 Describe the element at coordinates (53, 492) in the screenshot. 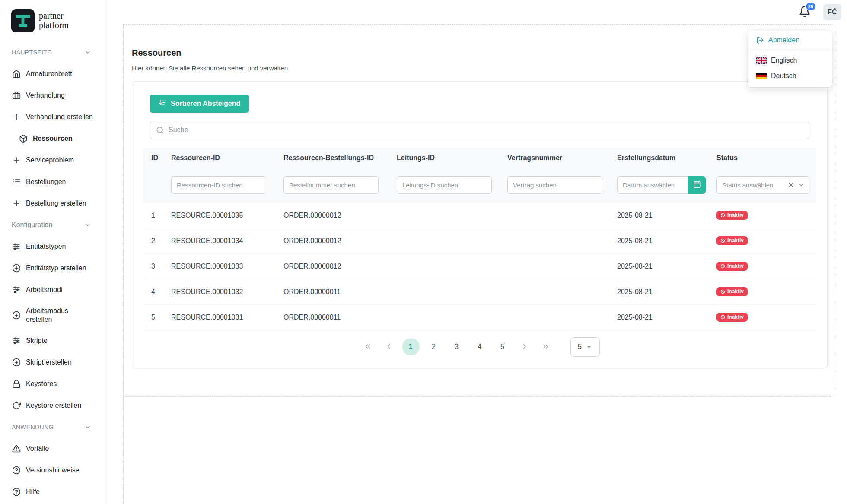

I see `sidebar-item-hilfe: Hilfe` at that location.